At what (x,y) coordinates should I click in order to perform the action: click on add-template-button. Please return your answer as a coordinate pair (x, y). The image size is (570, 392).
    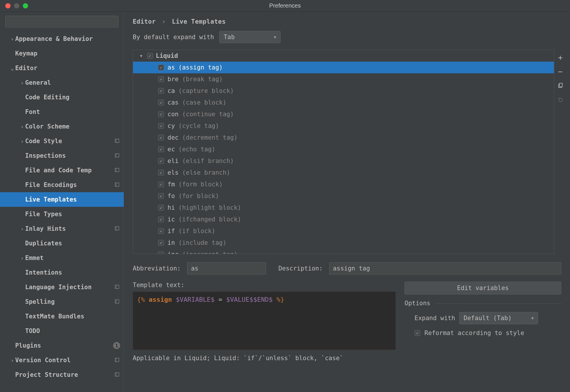
    Looking at the image, I should click on (560, 58).